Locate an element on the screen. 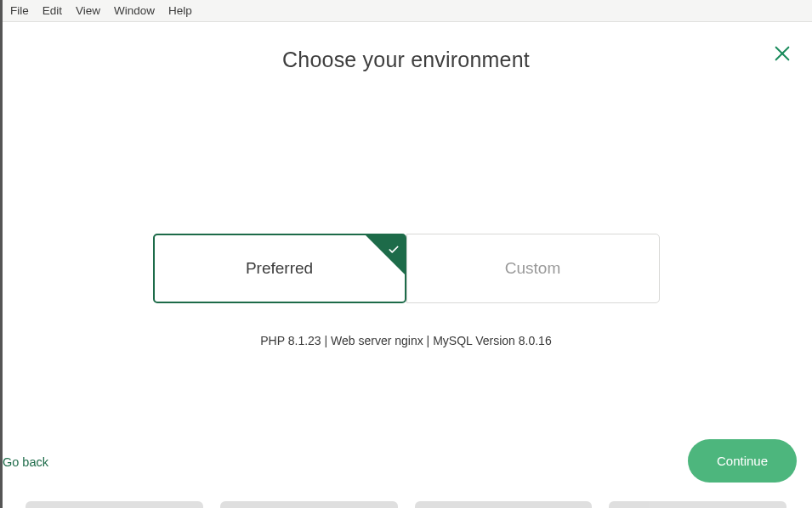 The height and width of the screenshot is (508, 812). page-title: Choose your environment is located at coordinates (406, 59).